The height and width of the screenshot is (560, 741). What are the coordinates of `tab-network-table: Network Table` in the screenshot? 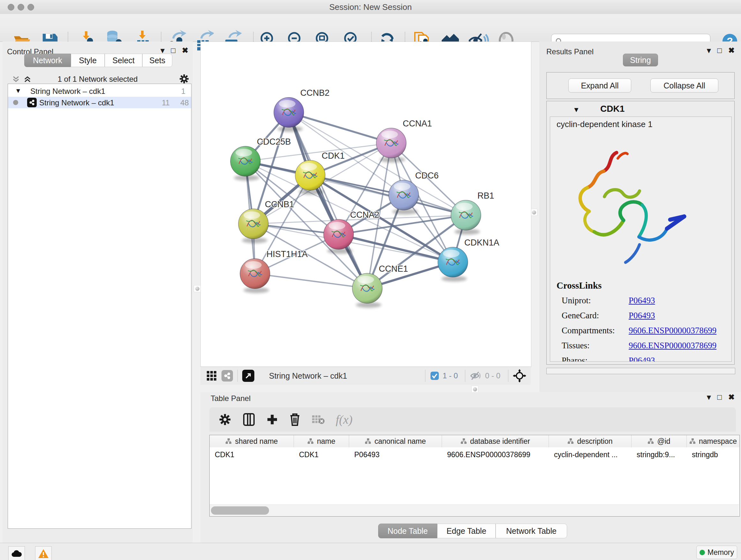 It's located at (531, 531).